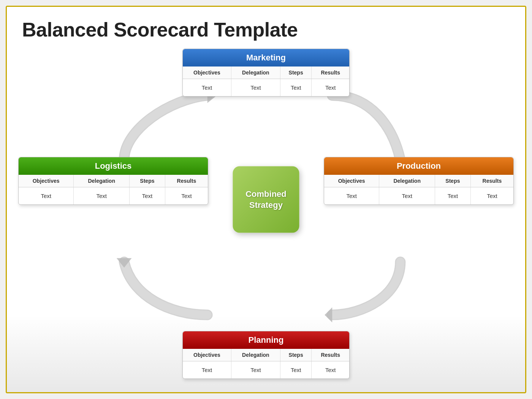 This screenshot has width=532, height=399. I want to click on planning-col-delegation: Delegation, so click(255, 355).